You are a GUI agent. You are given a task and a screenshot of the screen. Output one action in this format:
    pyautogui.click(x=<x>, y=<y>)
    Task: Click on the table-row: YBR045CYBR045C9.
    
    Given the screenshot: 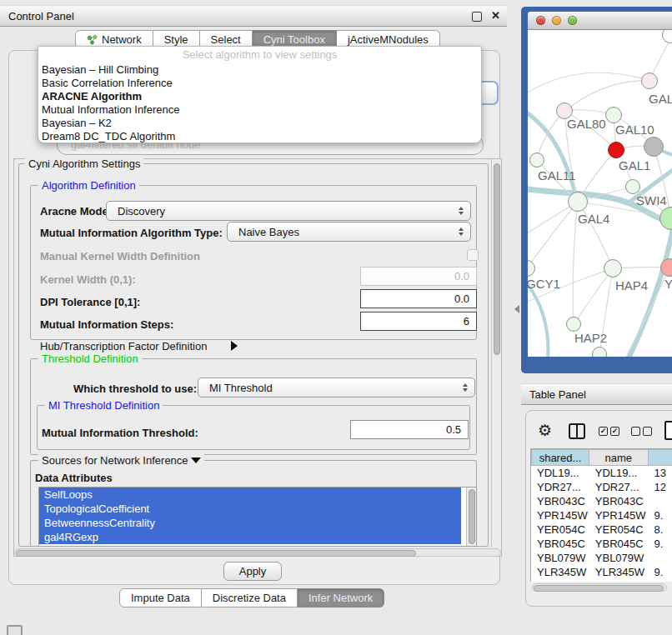 What is the action you would take?
    pyautogui.click(x=602, y=543)
    